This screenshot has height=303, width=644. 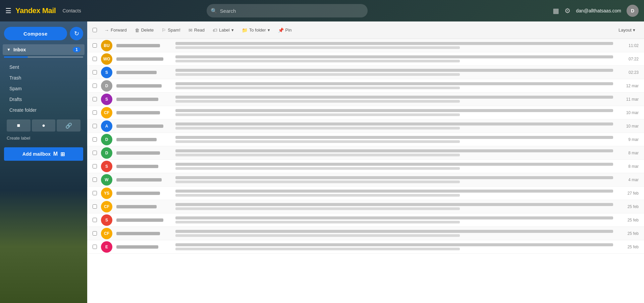 What do you see at coordinates (366, 180) in the screenshot?
I see `email-row: W 4 mar` at bounding box center [366, 180].